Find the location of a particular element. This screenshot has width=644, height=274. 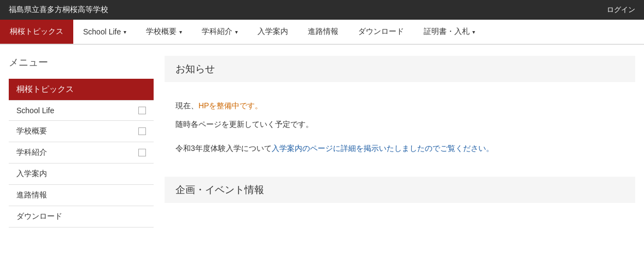

nav-item-download: ダウンロード is located at coordinates (381, 32).